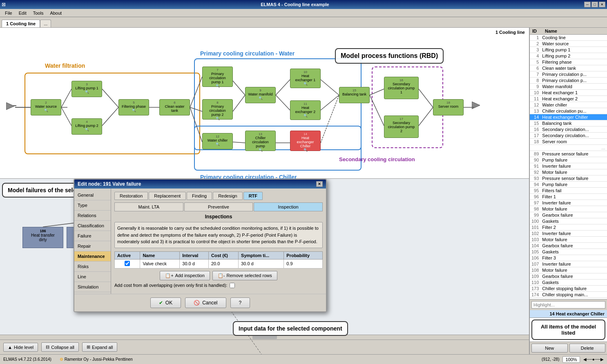 This screenshot has width=607, height=364. What do you see at coordinates (92, 246) in the screenshot?
I see `sidebar-repair: Repair` at bounding box center [92, 246].